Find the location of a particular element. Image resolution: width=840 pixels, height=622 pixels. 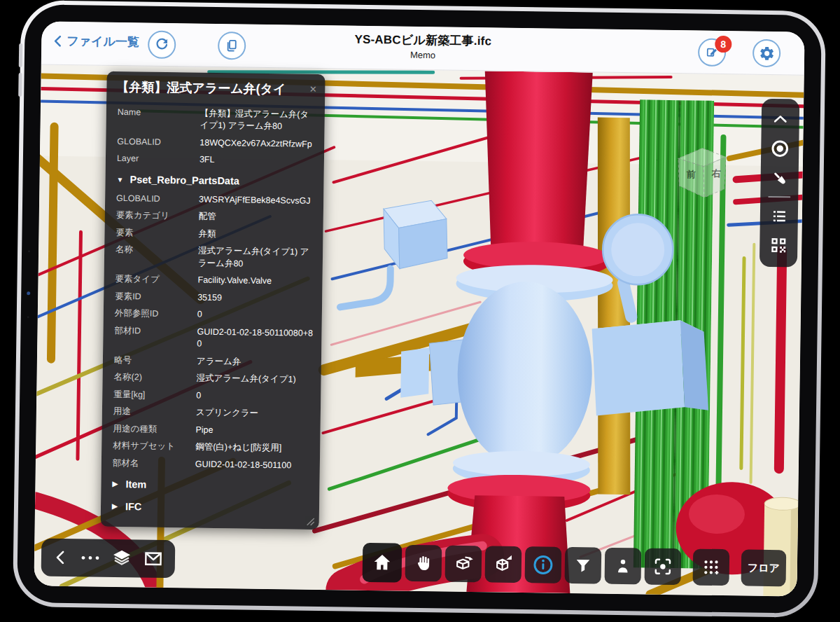

panel-resize-handle is located at coordinates (311, 522).